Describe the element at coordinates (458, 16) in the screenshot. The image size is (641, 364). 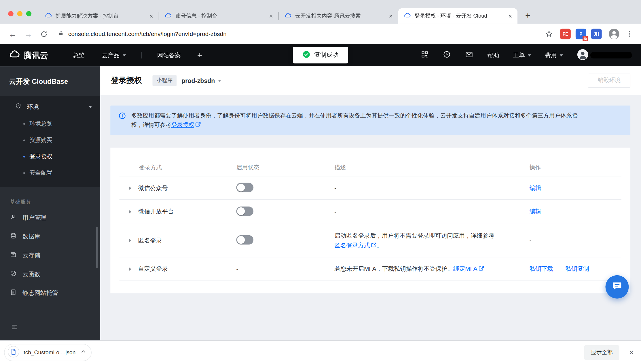
I see `tab-login-auth-active: 登录授权 - 环境 - 云开发 Cloud ×` at that location.